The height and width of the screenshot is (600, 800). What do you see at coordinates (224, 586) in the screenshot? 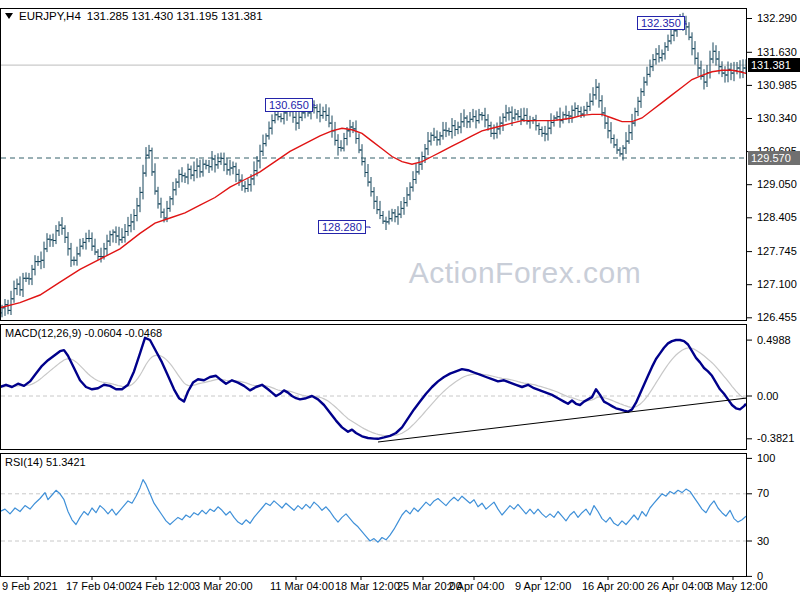
I see `time-tick-label: 3 Mar 20:00` at bounding box center [224, 586].